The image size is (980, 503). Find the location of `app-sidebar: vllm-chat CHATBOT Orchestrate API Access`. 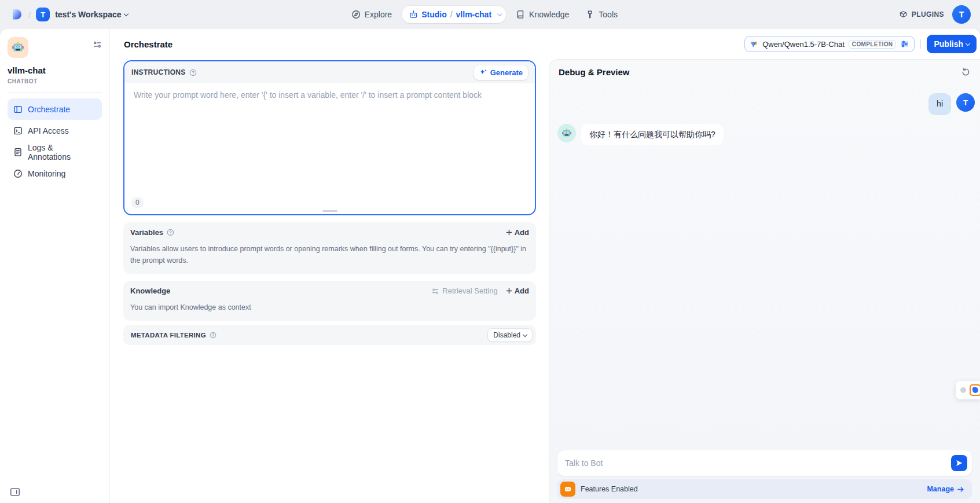

app-sidebar: vllm-chat CHATBOT Orchestrate API Access is located at coordinates (55, 266).